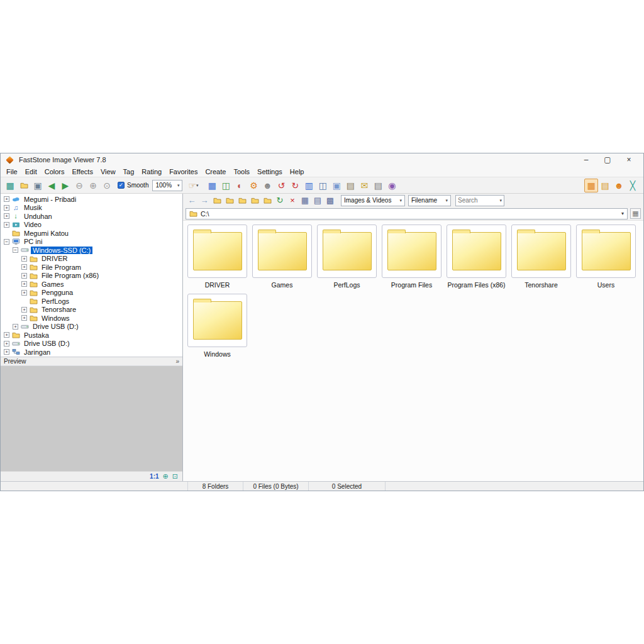 The width and height of the screenshot is (644, 644). What do you see at coordinates (92, 267) in the screenshot?
I see `tree-item-file-program: +File Program` at bounding box center [92, 267].